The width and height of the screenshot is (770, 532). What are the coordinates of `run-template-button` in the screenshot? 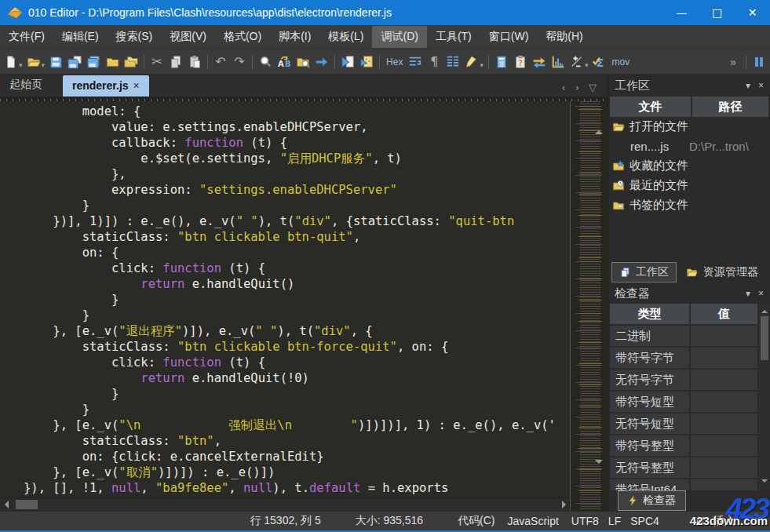 It's located at (367, 62).